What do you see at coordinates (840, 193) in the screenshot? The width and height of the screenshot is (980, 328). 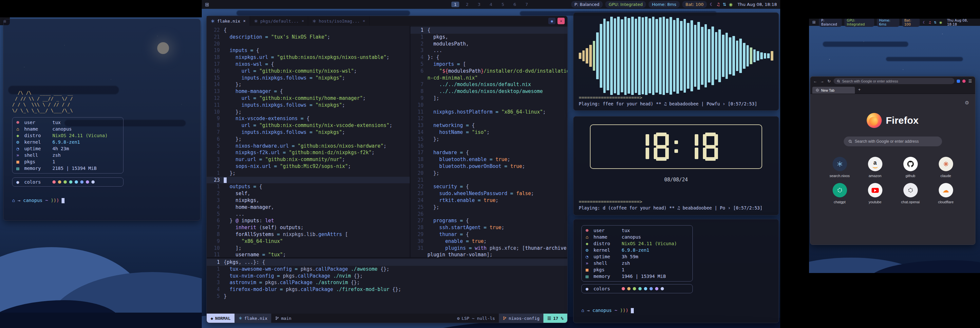 I see `shortcut-chatgpt: chatgpt` at bounding box center [840, 193].